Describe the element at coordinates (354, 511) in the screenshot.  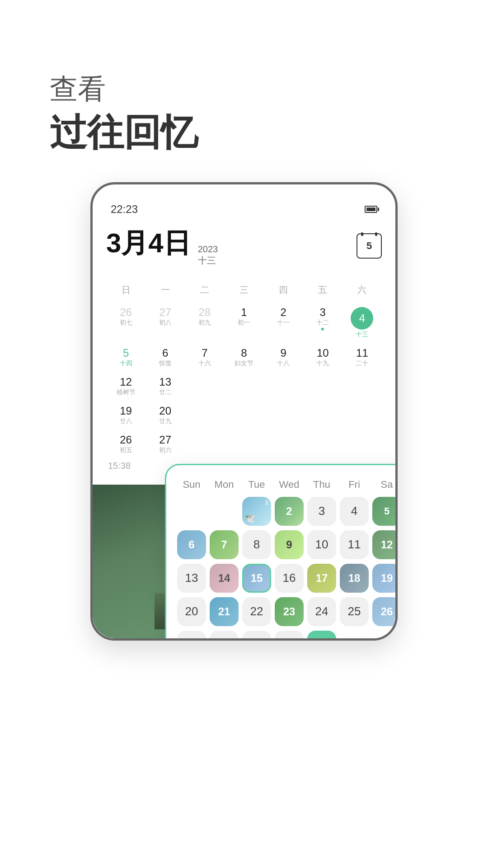
I see `mem-cell: 4` at that location.